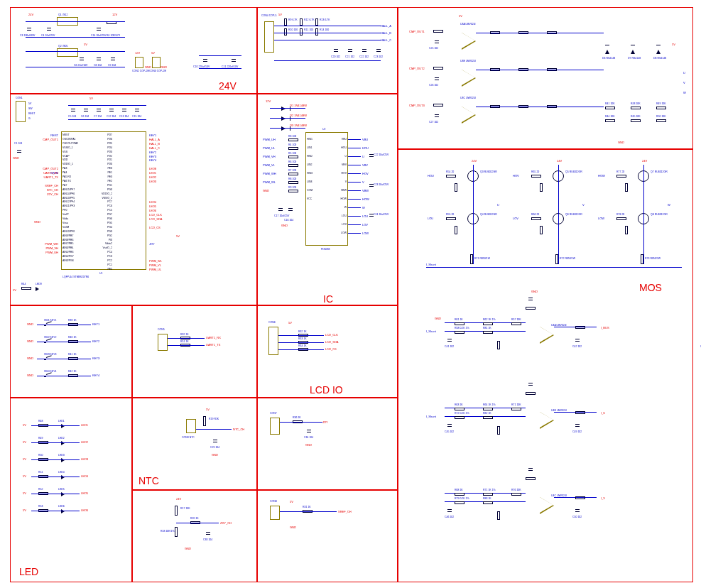 The image size is (701, 588). What do you see at coordinates (621, 176) in the screenshot?
I see `gate-r` at bounding box center [621, 176].